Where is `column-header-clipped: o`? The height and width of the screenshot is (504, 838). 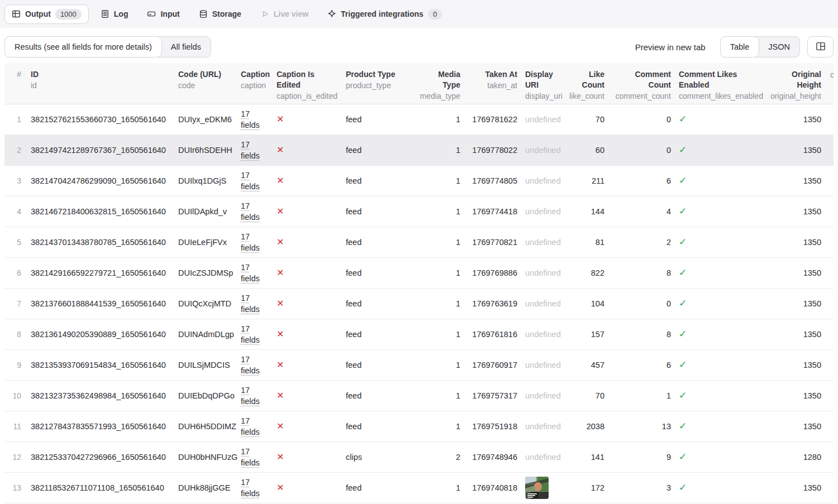
column-header-clipped: o is located at coordinates (829, 84).